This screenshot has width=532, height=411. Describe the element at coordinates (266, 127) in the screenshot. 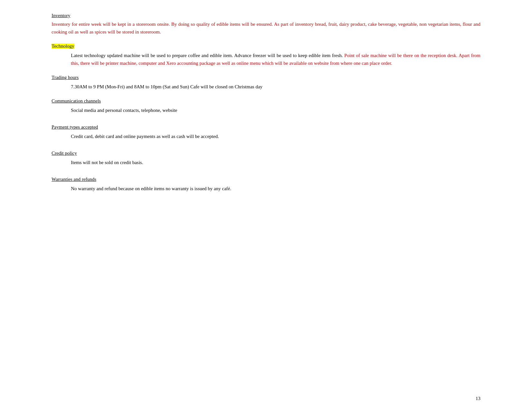

I see `payment-types-heading: Payment types accepted` at that location.